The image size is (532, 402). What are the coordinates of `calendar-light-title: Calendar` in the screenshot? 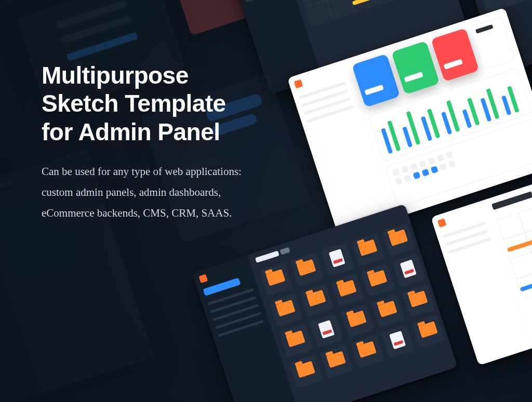 It's located at (512, 200).